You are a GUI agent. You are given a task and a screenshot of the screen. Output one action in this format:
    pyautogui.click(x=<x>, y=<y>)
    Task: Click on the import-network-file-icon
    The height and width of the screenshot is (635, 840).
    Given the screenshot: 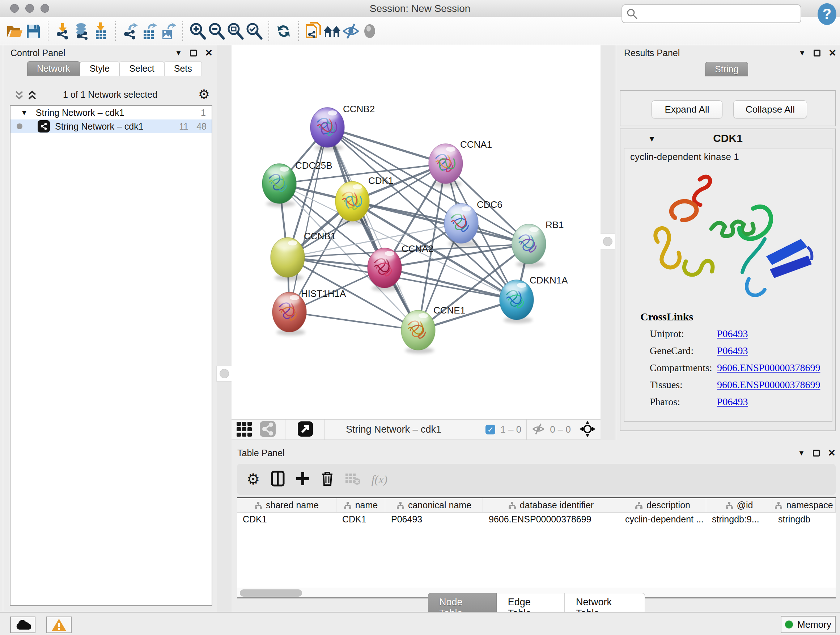 What is the action you would take?
    pyautogui.click(x=63, y=31)
    